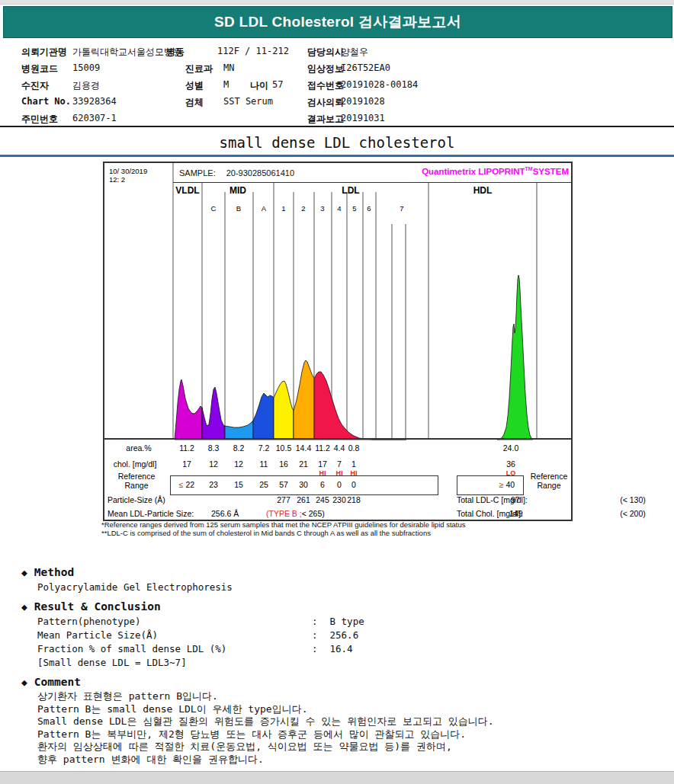 Image resolution: width=674 pixels, height=784 pixels. What do you see at coordinates (354, 464) in the screenshot?
I see `chol-value: 1` at bounding box center [354, 464].